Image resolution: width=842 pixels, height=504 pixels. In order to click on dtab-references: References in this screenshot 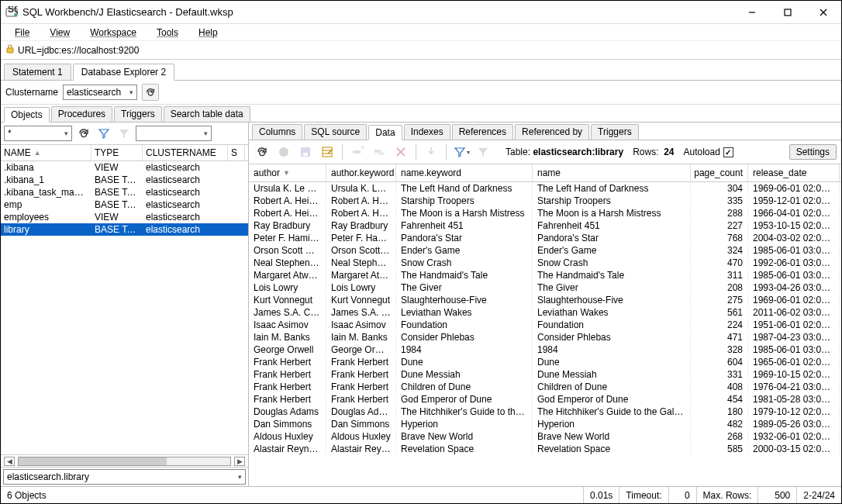, I will do `click(482, 132)`.